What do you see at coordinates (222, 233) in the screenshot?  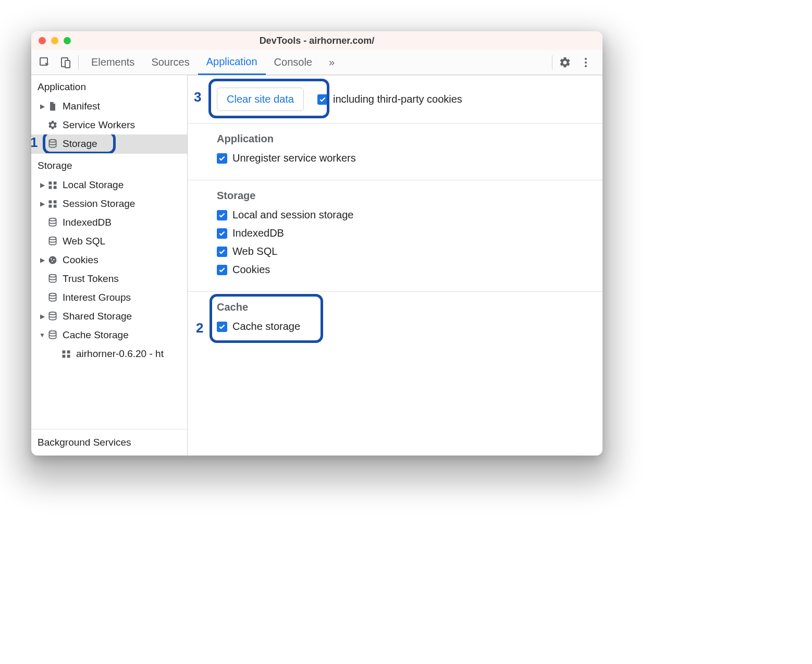 I see `indexeddb-checkbox` at bounding box center [222, 233].